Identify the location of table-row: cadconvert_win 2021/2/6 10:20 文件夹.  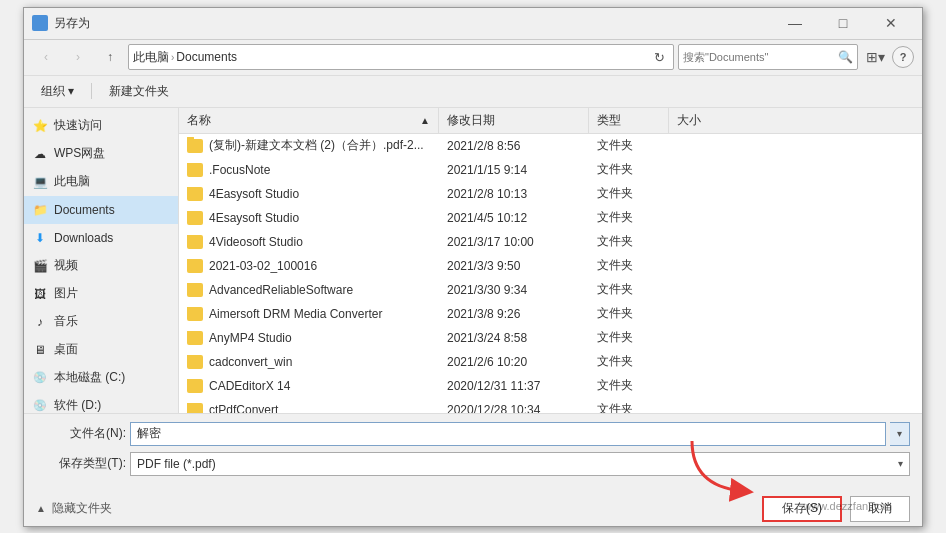
(550, 362).